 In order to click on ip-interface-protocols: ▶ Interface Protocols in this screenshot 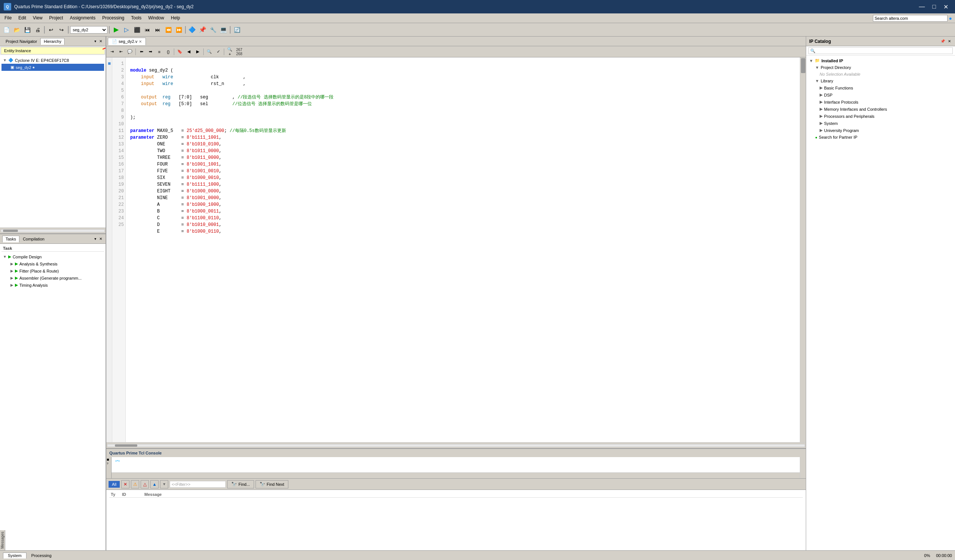, I will do `click(881, 102)`.